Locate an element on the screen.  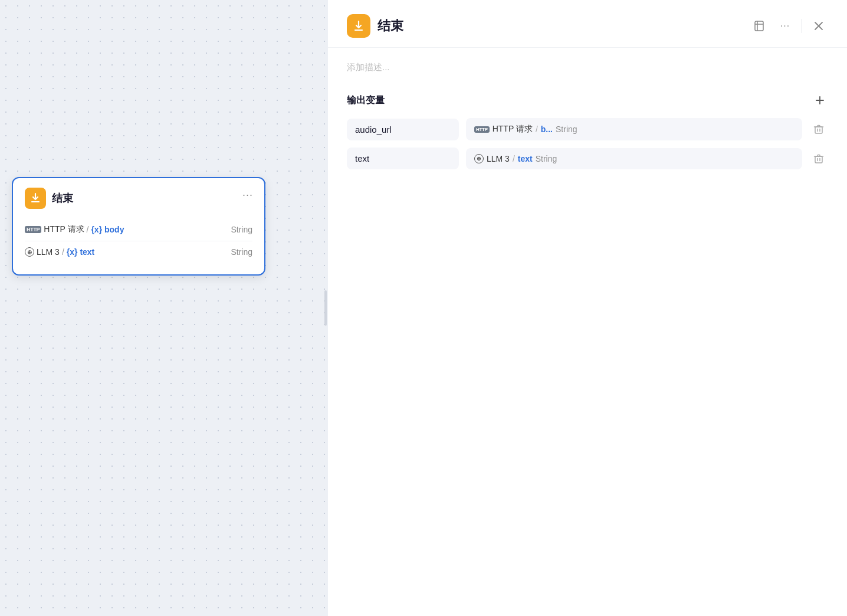
panel-header-actions: ··· is located at coordinates (789, 26).